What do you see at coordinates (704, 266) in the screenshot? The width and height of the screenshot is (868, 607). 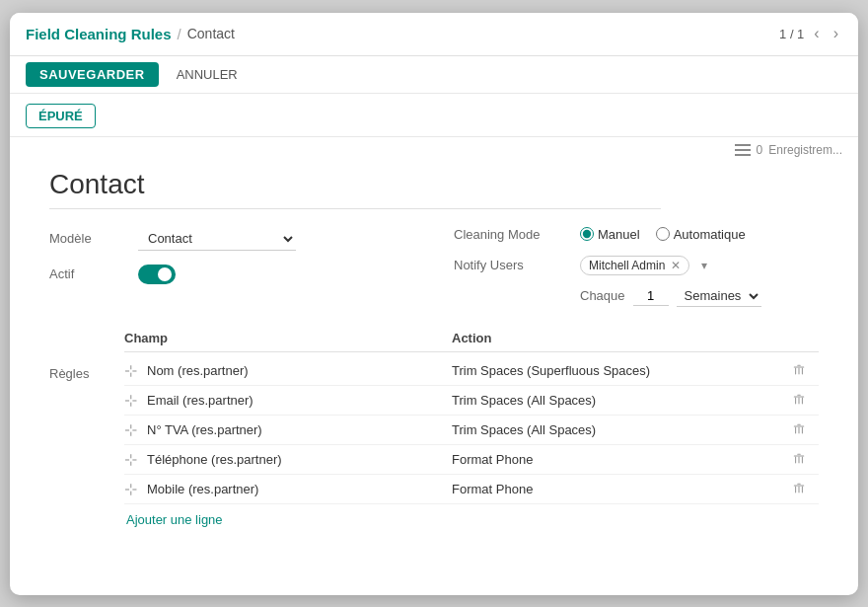 I see `notify-users-dropdown-button: ▾` at bounding box center [704, 266].